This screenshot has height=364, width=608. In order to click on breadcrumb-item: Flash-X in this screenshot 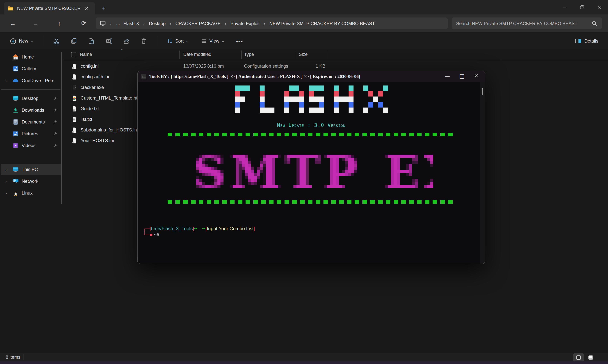, I will do `click(131, 23)`.